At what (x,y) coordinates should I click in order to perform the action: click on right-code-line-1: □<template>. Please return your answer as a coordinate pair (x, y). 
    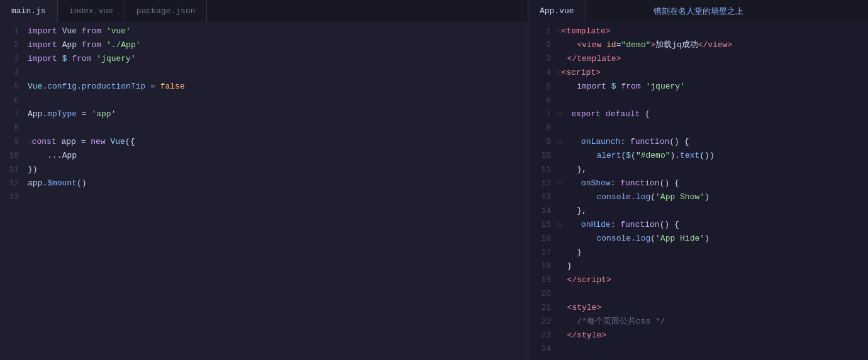
    Looking at the image, I should click on (712, 31).